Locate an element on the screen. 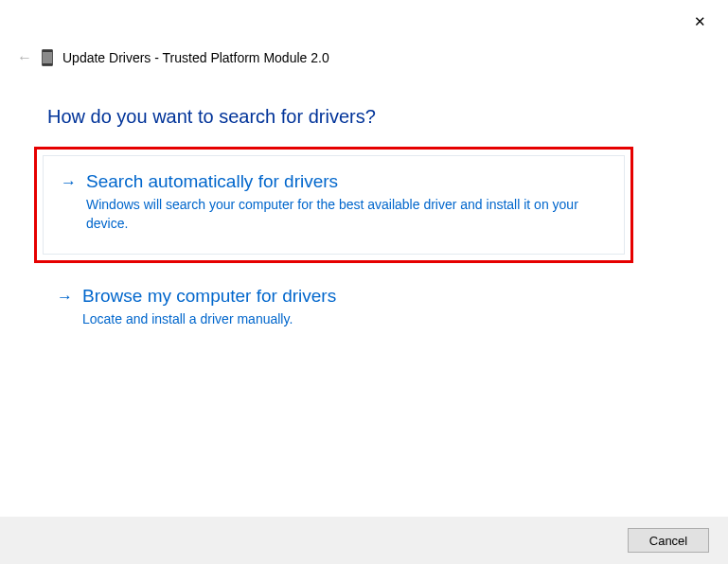  option-browse-computer: → Browse my computer for drivers Locate … is located at coordinates (333, 308).